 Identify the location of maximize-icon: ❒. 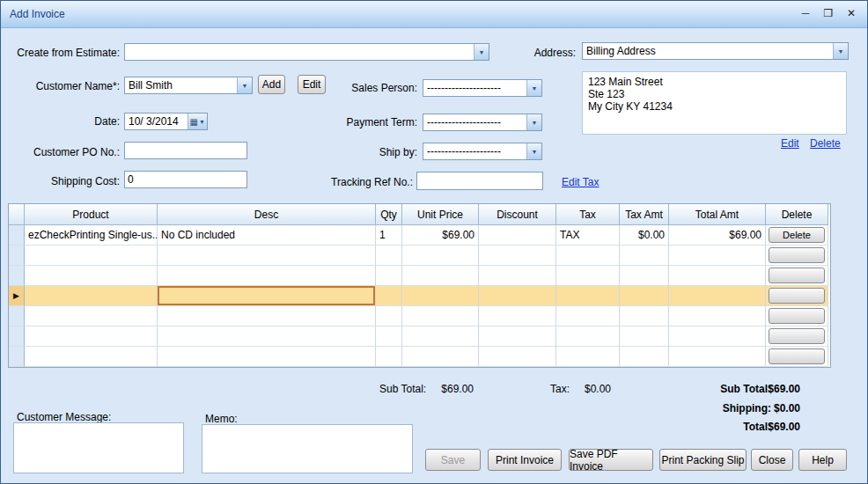
(828, 13).